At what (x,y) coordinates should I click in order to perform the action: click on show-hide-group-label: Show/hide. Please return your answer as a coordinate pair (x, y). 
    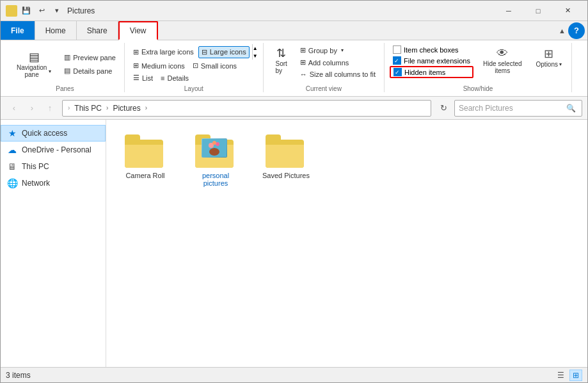
    Looking at the image, I should click on (478, 88).